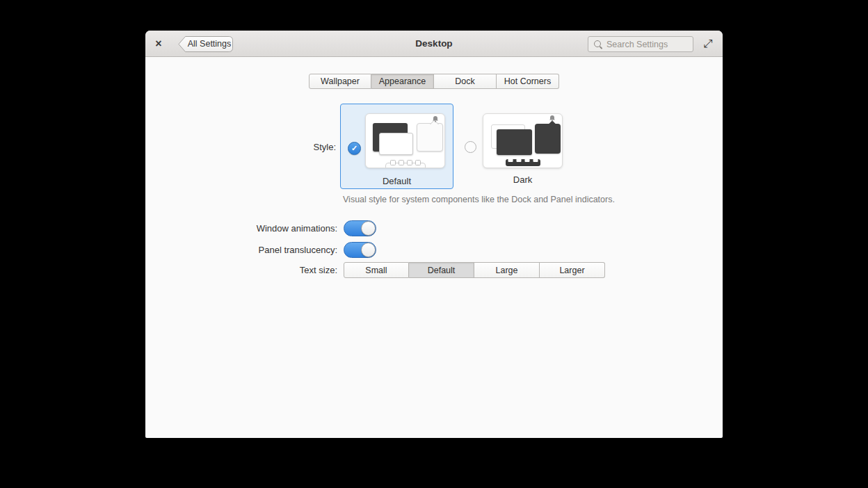 The width and height of the screenshot is (868, 488). What do you see at coordinates (434, 81) in the screenshot?
I see `category-tabbar: Wallpaper Appearance Dock Hot Corners` at bounding box center [434, 81].